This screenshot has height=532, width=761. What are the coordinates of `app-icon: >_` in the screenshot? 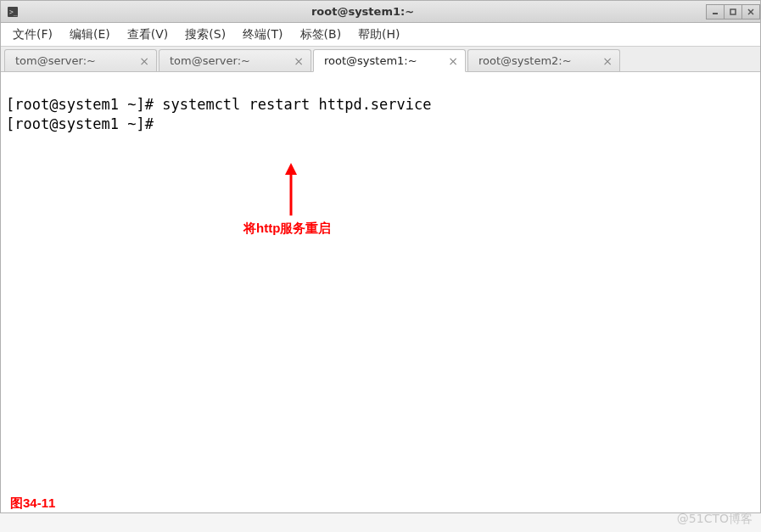 It's located at (13, 12).